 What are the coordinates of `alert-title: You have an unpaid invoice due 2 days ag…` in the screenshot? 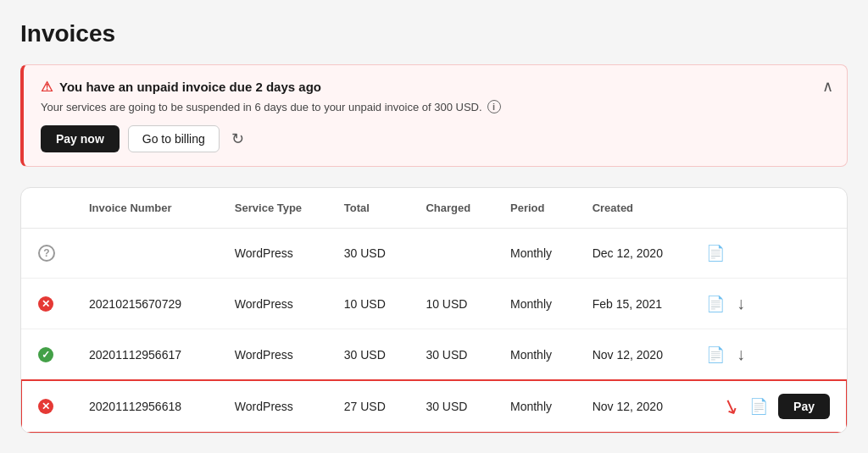 It's located at (190, 86).